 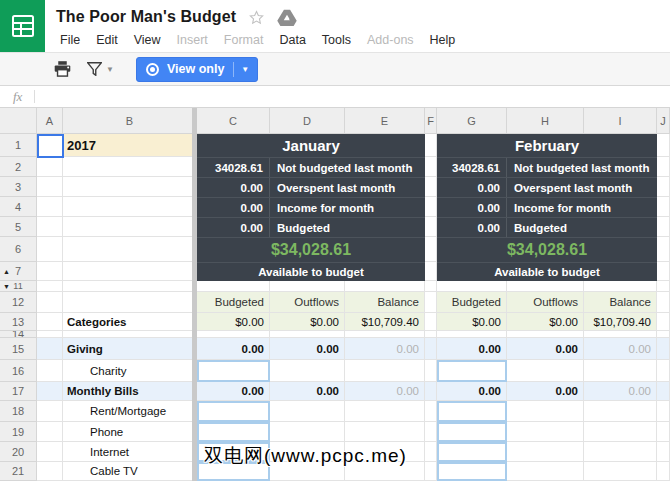 I want to click on cell-F6, so click(x=431, y=250).